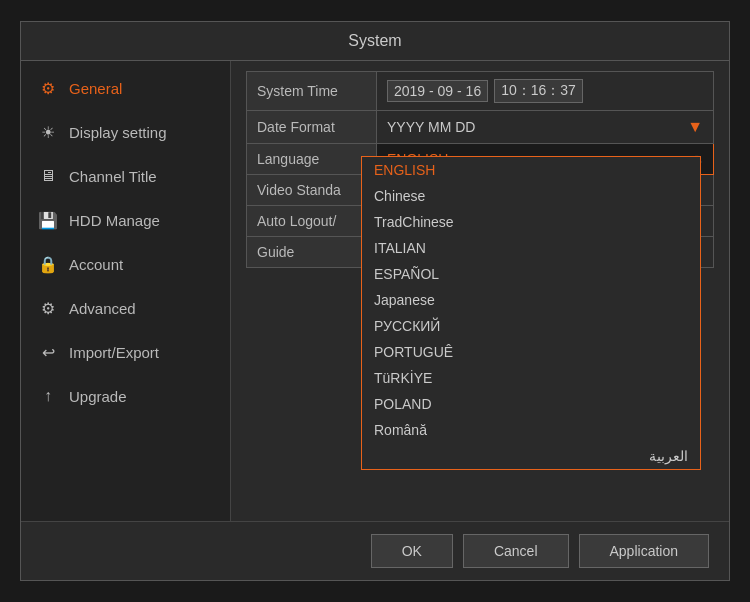  Describe the element at coordinates (531, 274) in the screenshot. I see `dropdown-item-espanol: ESPAÑOL` at that location.